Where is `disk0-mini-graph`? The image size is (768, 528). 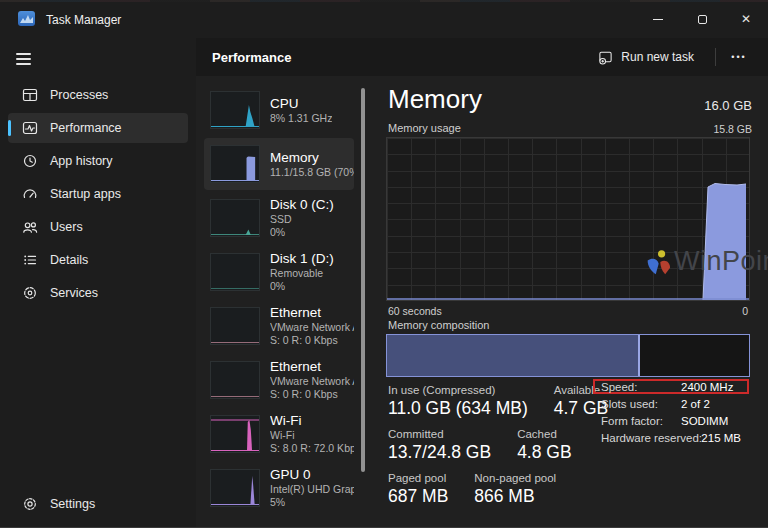
disk0-mini-graph is located at coordinates (235, 218).